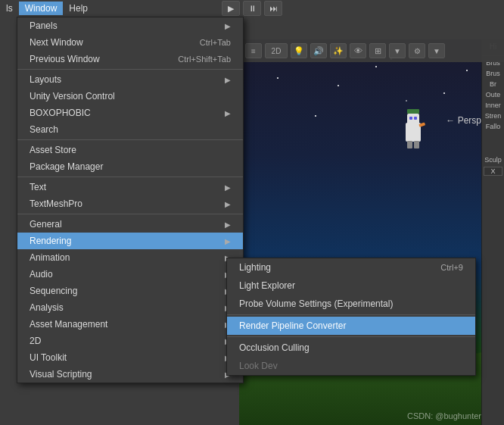 The height and width of the screenshot is (425, 504). Describe the element at coordinates (493, 95) in the screenshot. I see `inspector-outer: Oute` at that location.